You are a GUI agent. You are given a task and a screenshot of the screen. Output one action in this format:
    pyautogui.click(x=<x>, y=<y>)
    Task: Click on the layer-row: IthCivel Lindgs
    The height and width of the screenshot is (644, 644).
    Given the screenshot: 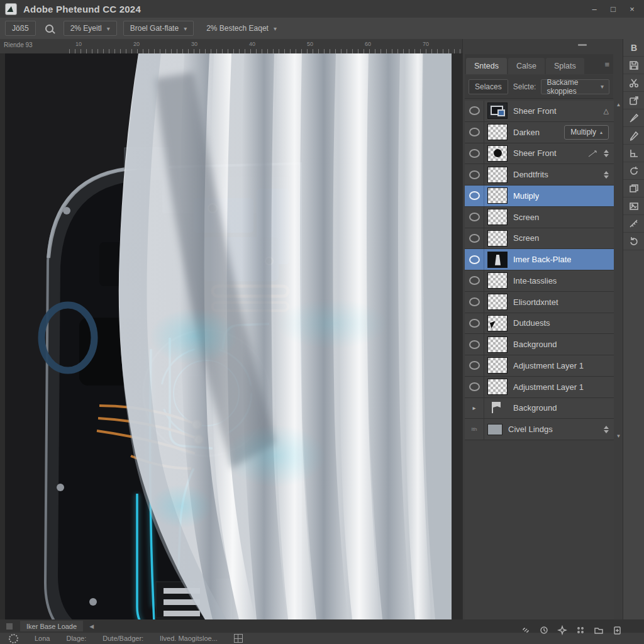 What is the action you would take?
    pyautogui.click(x=540, y=430)
    